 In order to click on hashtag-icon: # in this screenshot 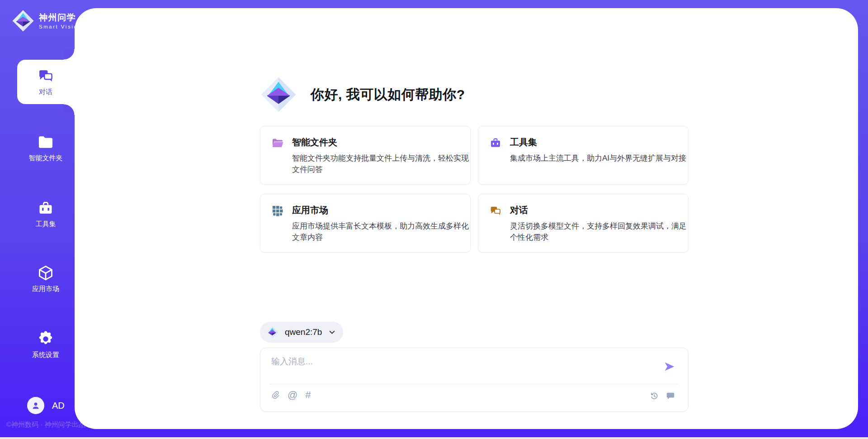, I will do `click(308, 395)`.